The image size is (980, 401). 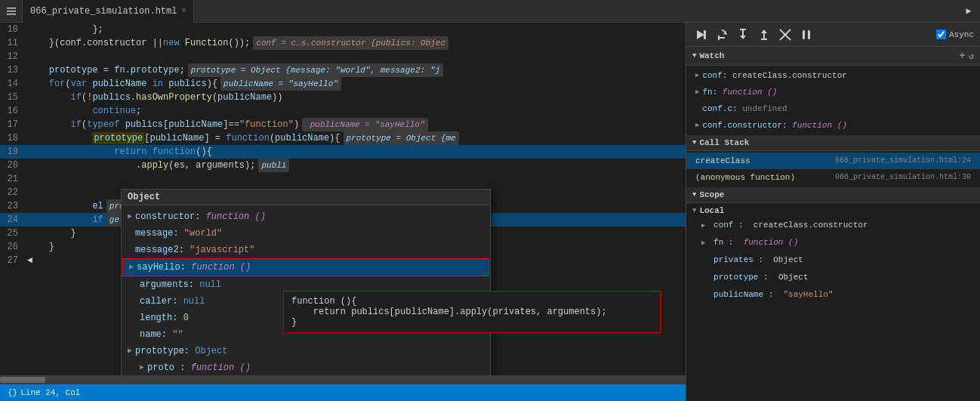 What do you see at coordinates (343, 29) in the screenshot?
I see `table-row: 10 };` at bounding box center [343, 29].